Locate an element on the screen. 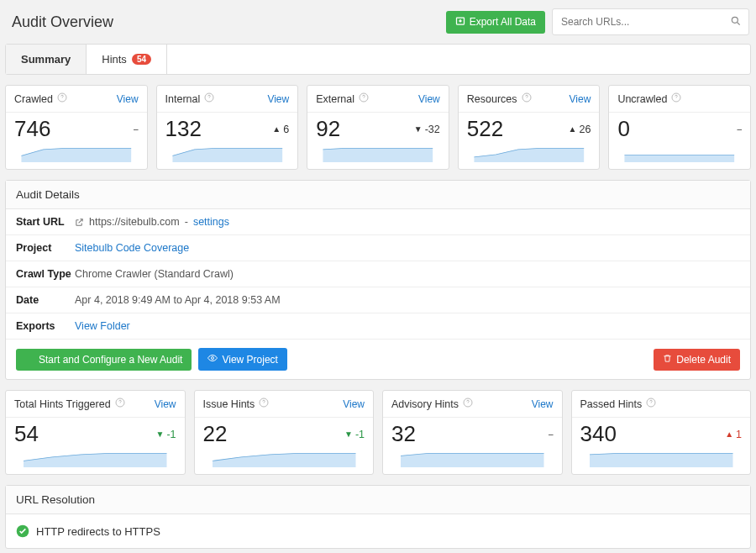  stat-value: 522 is located at coordinates (486, 129).